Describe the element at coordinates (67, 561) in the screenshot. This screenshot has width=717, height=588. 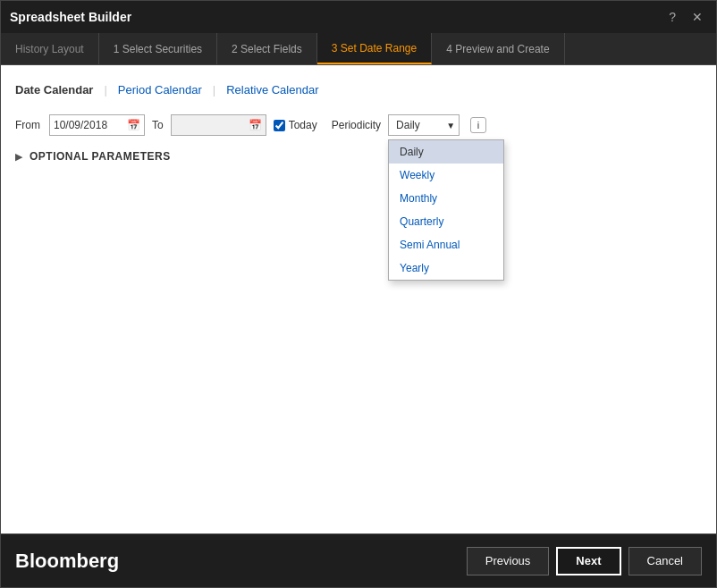
I see `bloomberg-logo: Bloomberg` at that location.